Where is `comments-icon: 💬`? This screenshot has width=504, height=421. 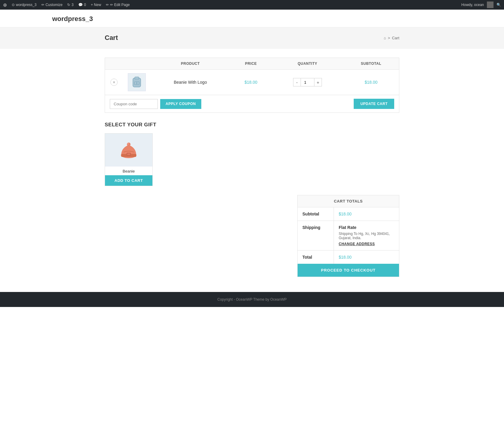 comments-icon: 💬 is located at coordinates (80, 5).